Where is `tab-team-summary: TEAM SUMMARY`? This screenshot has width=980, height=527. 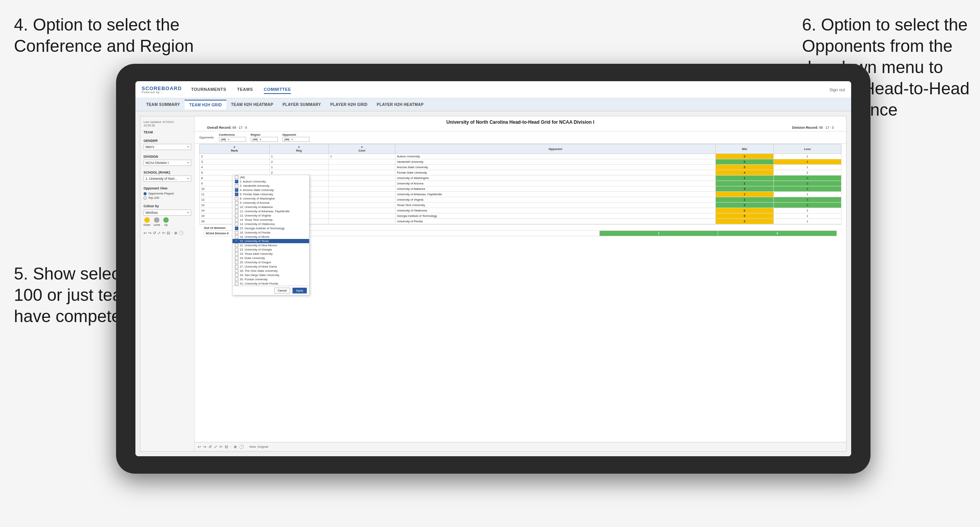 tab-team-summary: TEAM SUMMARY is located at coordinates (163, 104).